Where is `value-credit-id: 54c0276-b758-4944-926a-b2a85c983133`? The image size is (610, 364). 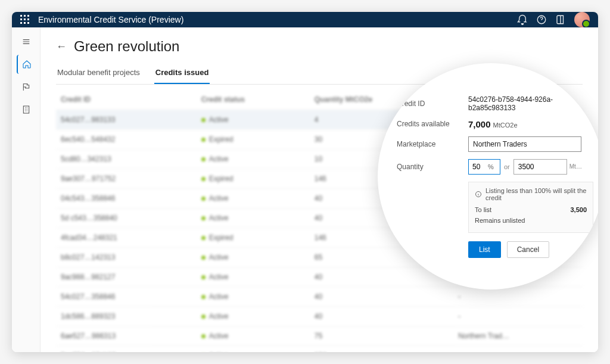
value-credit-id: 54c0276-b758-4944-926a-b2a85c983133 is located at coordinates (527, 104).